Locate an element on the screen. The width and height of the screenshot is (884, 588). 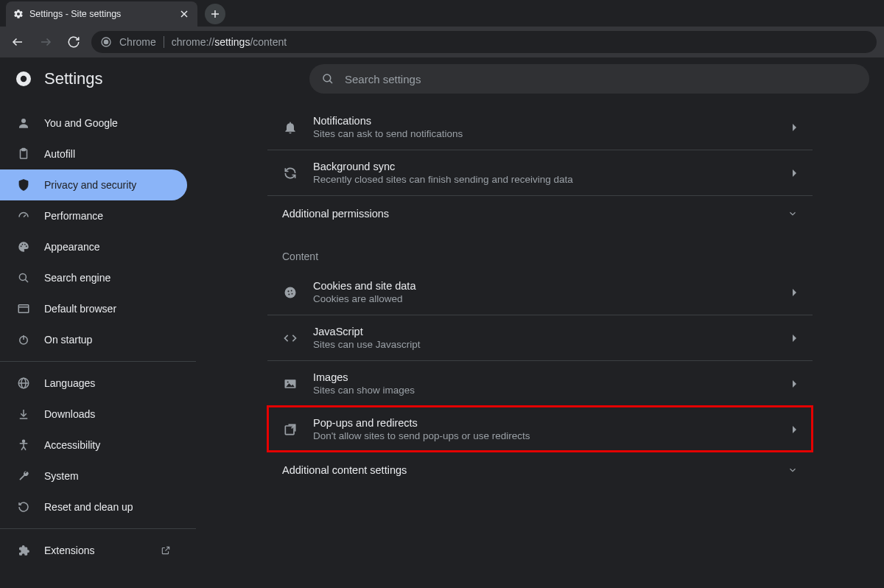
chrome-logo-icon is located at coordinates (24, 79).